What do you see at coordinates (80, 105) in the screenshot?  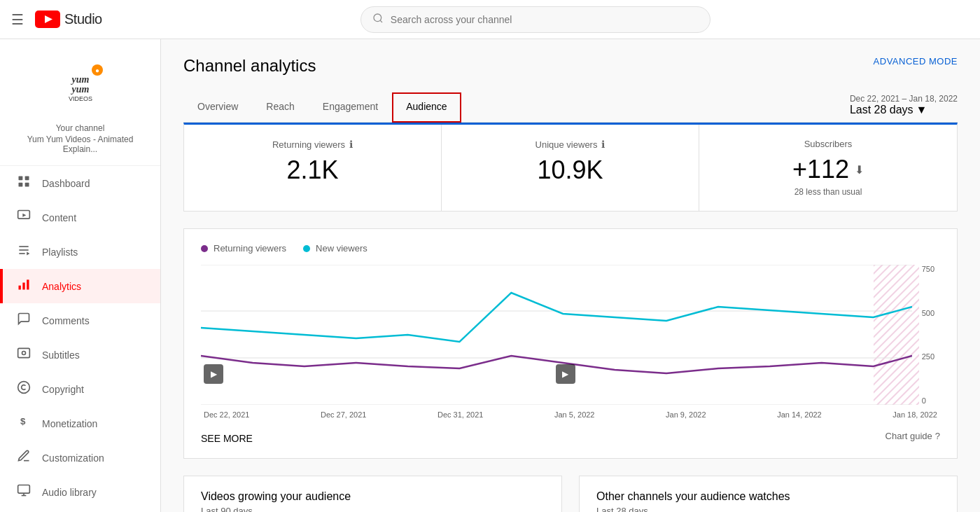 I see `channel-info: yum yum VIDEOS ● Your channel Yum Yum Vi…` at bounding box center [80, 105].